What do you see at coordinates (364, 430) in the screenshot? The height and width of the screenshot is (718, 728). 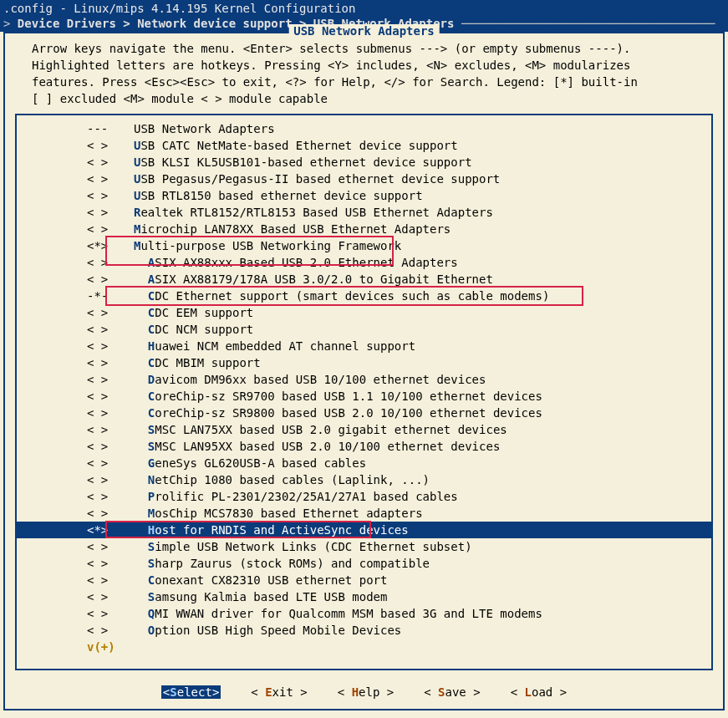 I see `menu-item: < > SMSC LAN75XX based USB 2.0 gigabit e…` at bounding box center [364, 430].